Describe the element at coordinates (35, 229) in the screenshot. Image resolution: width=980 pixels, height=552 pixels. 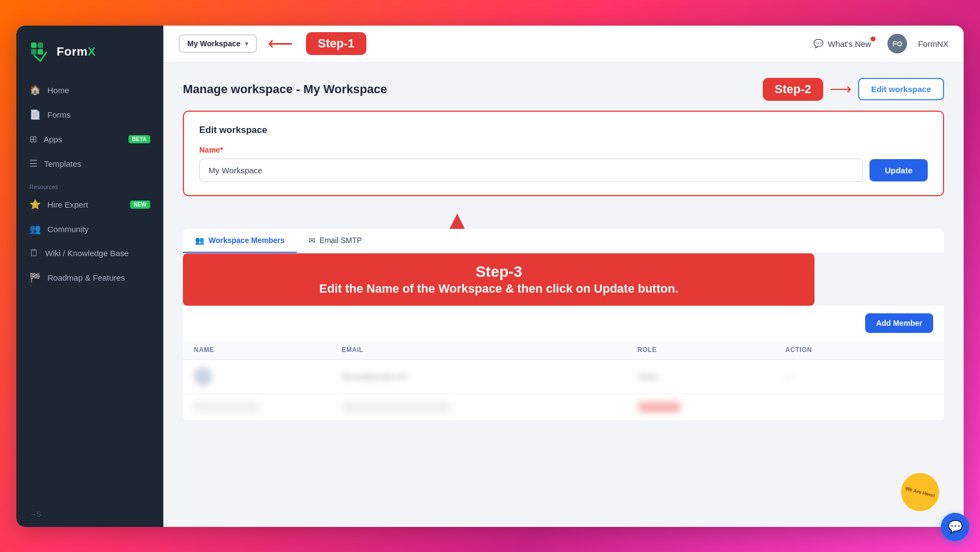
I see `community-icon: 👥` at that location.